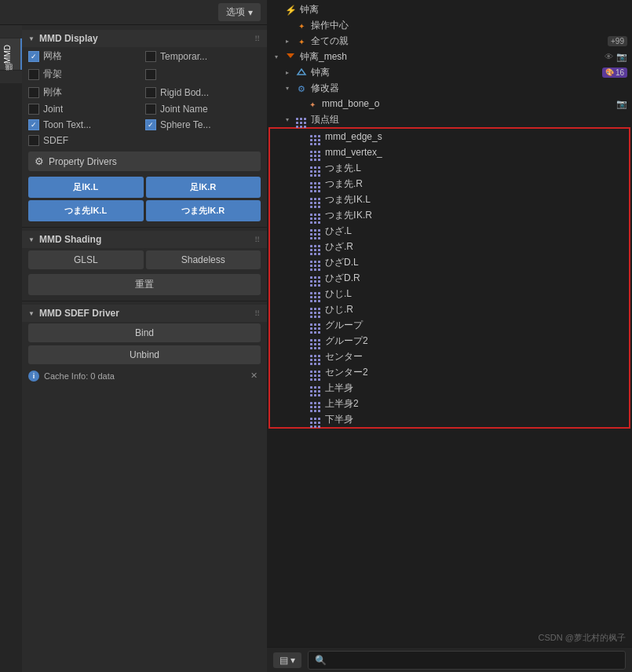  Describe the element at coordinates (449, 294) in the screenshot. I see `outliner-item-hiji-l: ひじ.L` at that location.